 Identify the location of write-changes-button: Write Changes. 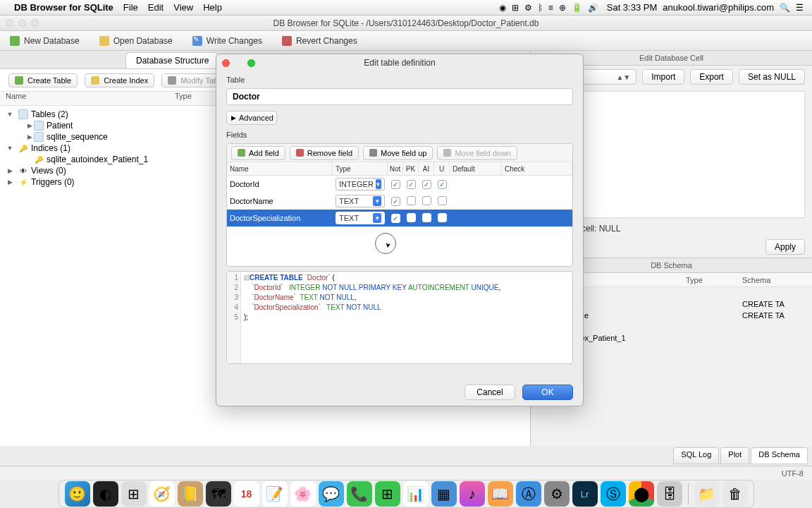
(227, 41).